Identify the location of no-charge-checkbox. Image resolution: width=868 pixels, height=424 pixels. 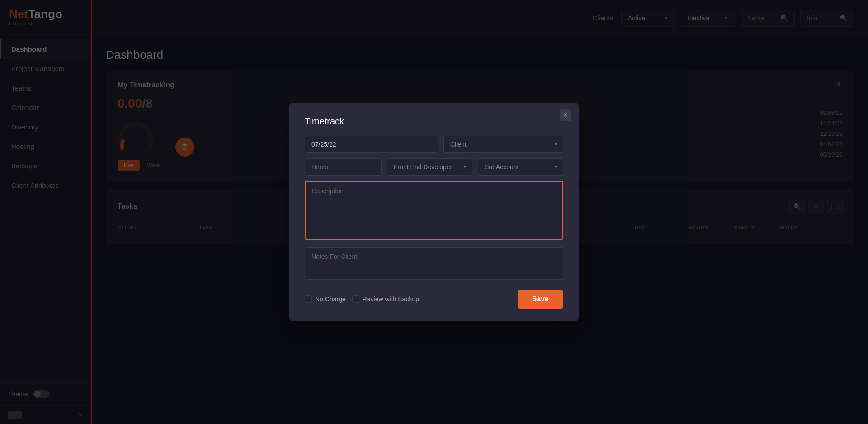
(308, 299).